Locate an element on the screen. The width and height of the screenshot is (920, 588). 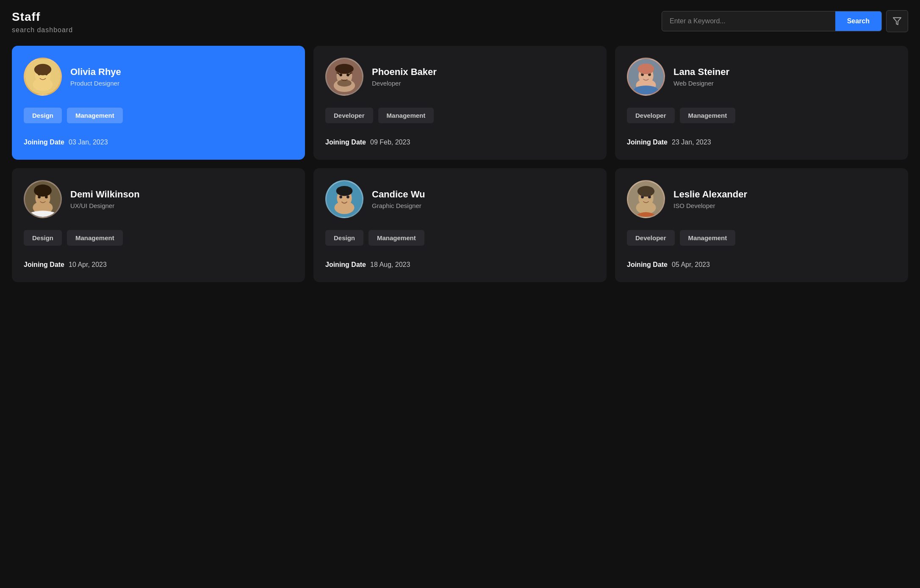
card-name: Lana Steiner is located at coordinates (701, 72).